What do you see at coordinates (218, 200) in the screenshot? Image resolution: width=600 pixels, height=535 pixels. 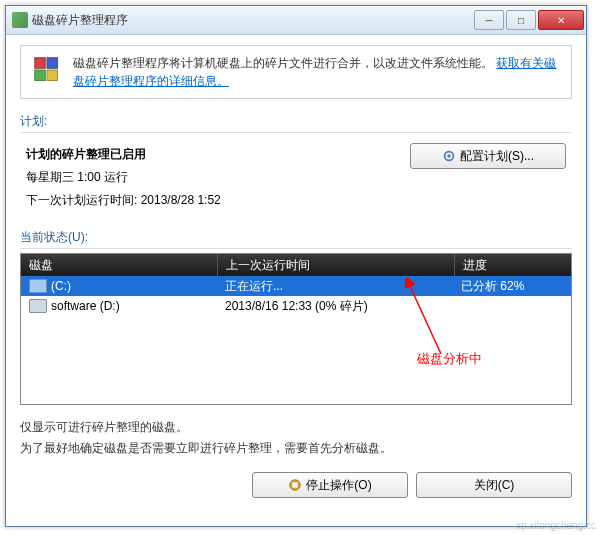 I see `schedule-line2: 下一次计划运行时间: 2013/8/28 1:52` at bounding box center [218, 200].